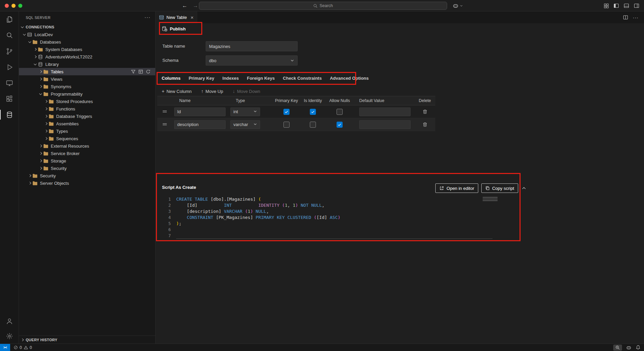  Describe the element at coordinates (245, 112) in the screenshot. I see `column-type-dropdown: int` at that location.